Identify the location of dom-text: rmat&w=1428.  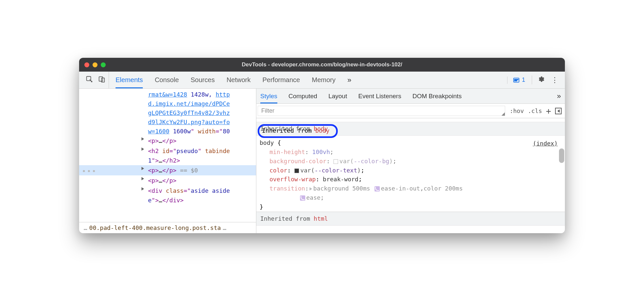
(167, 95).